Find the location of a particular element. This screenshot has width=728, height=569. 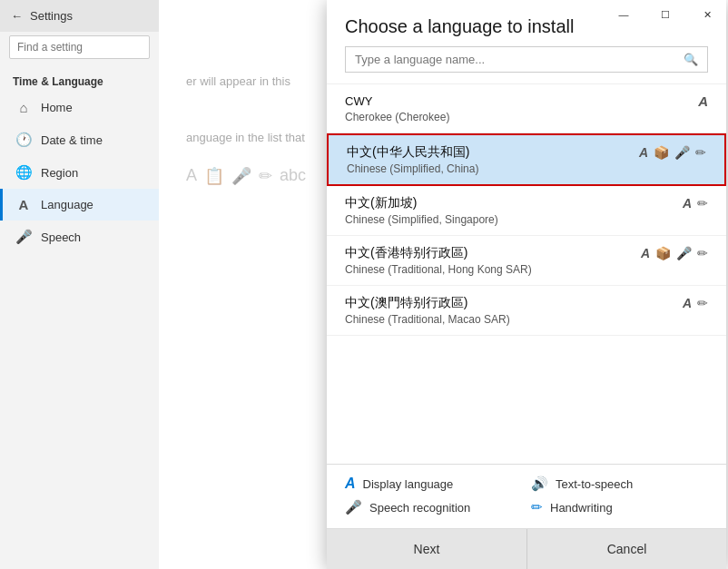

sidebar-item-speech: 🎤 Speech is located at coordinates (80, 237).